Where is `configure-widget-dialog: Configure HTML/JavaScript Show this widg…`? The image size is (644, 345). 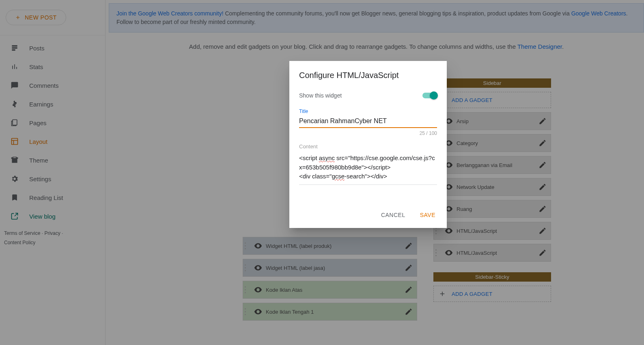 configure-widget-dialog: Configure HTML/JavaScript Show this widg… is located at coordinates (368, 145).